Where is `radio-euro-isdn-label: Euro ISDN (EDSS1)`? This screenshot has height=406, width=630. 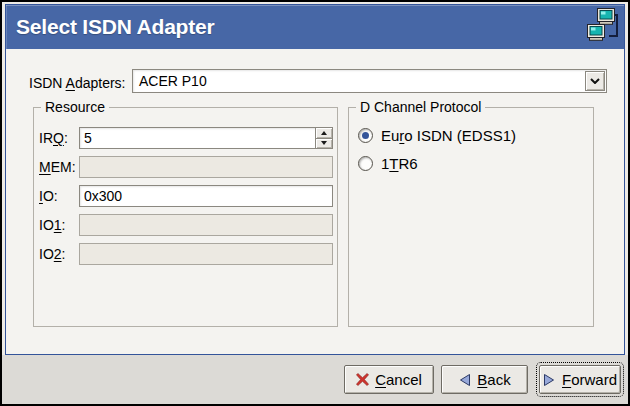 radio-euro-isdn-label: Euro ISDN (EDSS1) is located at coordinates (448, 136).